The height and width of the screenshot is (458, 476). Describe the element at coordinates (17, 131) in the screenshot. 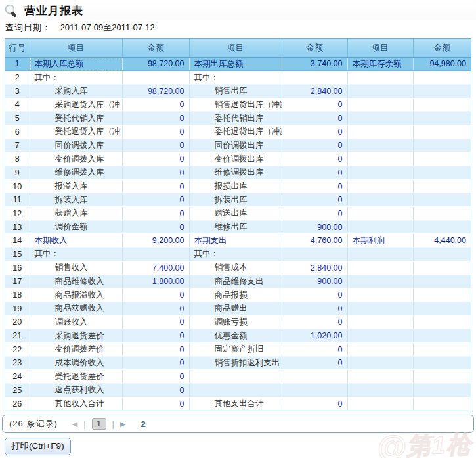

I see `row-number: 6` at that location.